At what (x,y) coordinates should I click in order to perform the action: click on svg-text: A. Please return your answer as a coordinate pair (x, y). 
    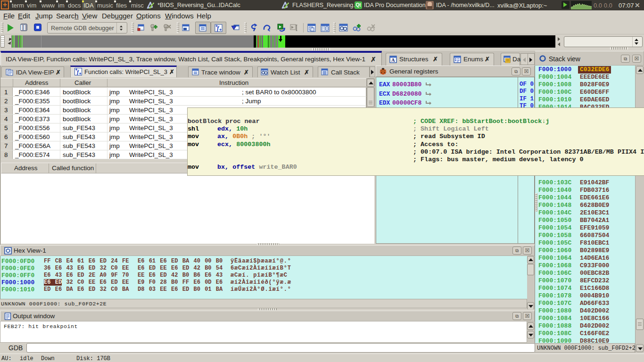
    Looking at the image, I should click on (393, 60).